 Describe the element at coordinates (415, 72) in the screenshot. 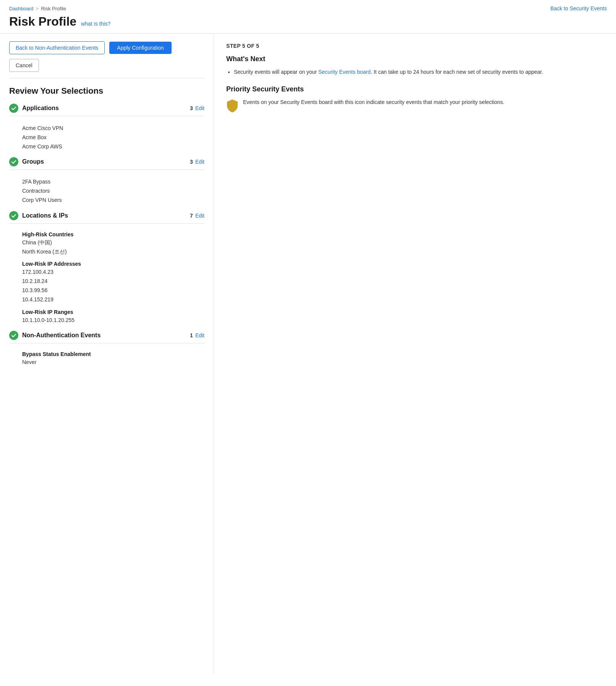

I see `whats-next-list: Security events will appear on your Secu…` at that location.